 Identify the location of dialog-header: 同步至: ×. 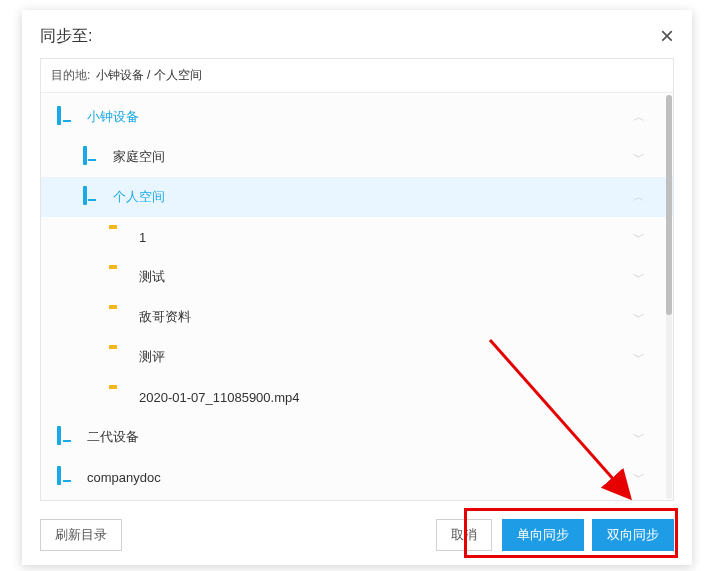
(357, 34).